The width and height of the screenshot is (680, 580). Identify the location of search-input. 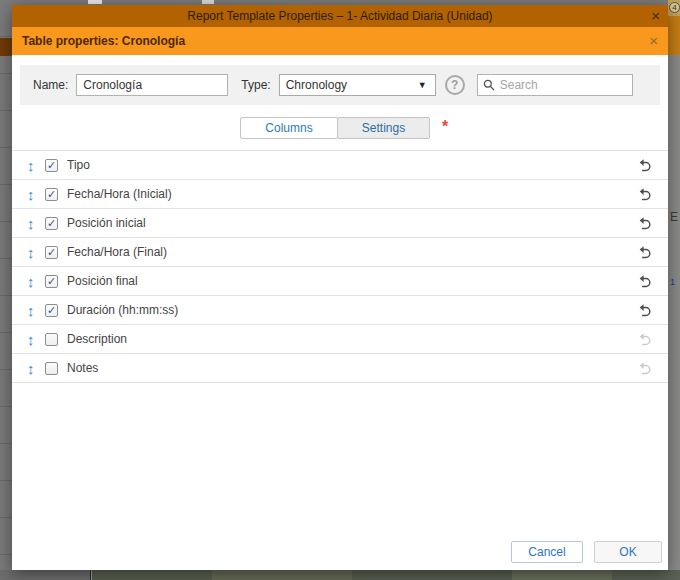
(559, 85).